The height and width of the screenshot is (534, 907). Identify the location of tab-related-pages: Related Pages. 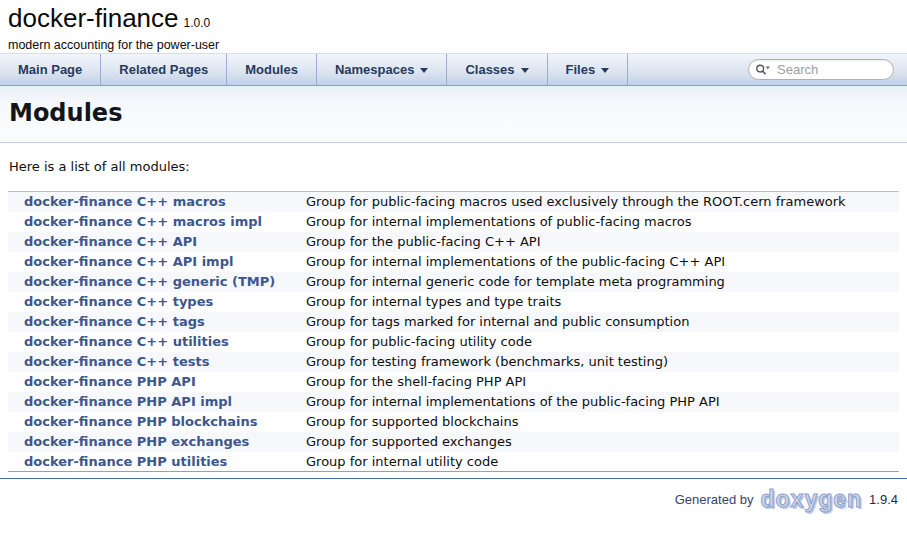
(164, 70).